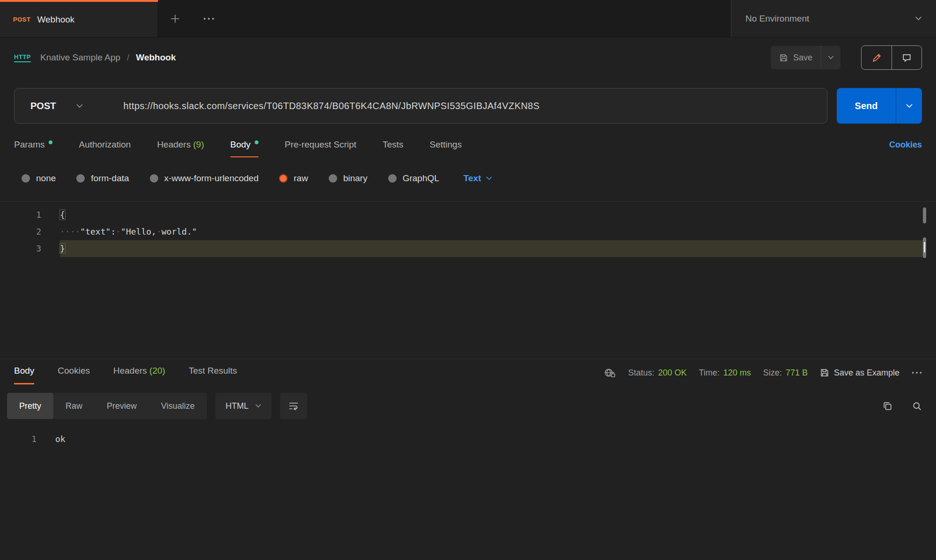 The image size is (936, 560). What do you see at coordinates (320, 148) in the screenshot?
I see `tab-pre-request-script: Pre-request Script` at bounding box center [320, 148].